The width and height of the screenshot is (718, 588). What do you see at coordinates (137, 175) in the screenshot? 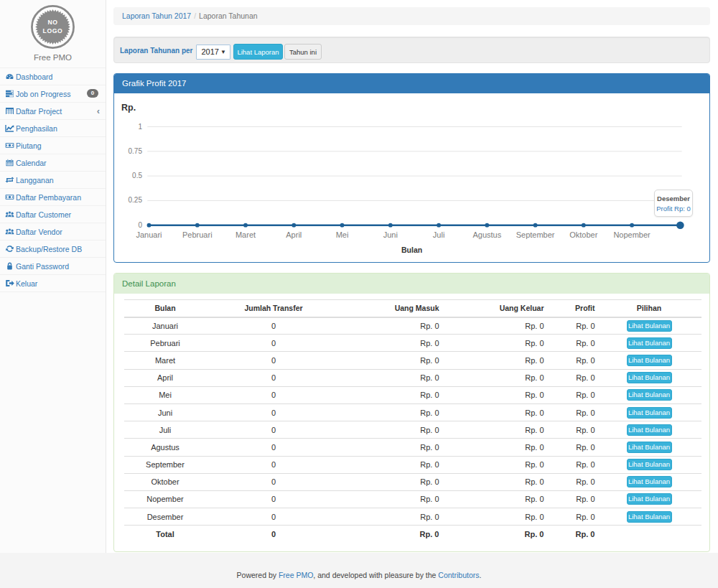
I see `svg-text: 0.5` at bounding box center [137, 175].